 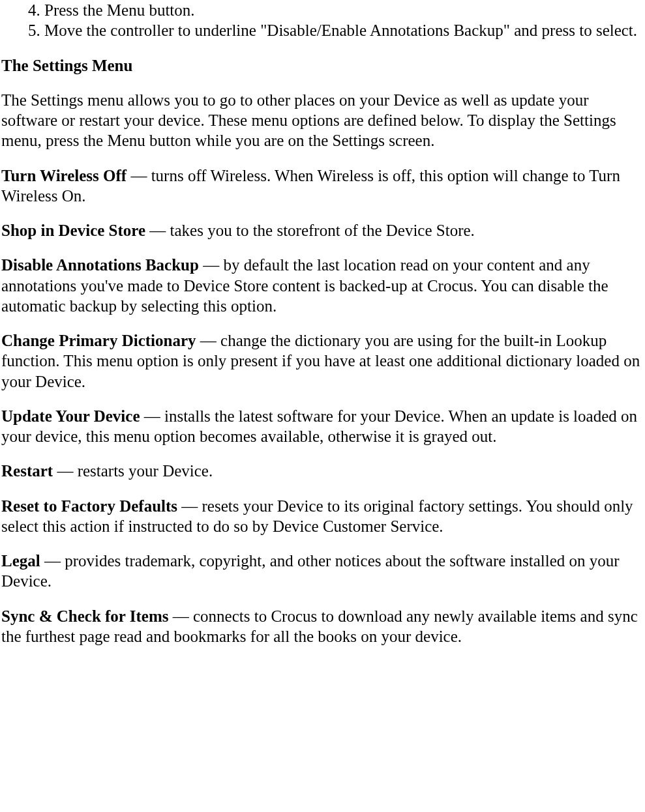 I want to click on definition-term: Reset to Factory Defaults, so click(x=89, y=506).